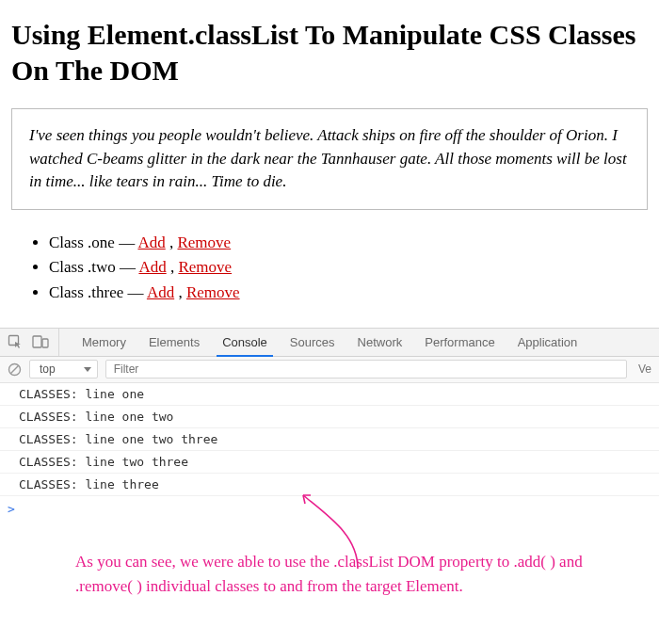 This screenshot has width=659, height=644. Describe the element at coordinates (348, 574) in the screenshot. I see `annotation-text: As you can see, we were able to use the …` at that location.